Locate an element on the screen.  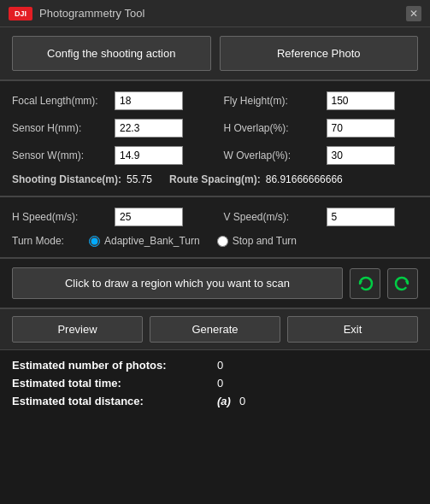
shooting-distance-value: 55.75 is located at coordinates (139, 179).